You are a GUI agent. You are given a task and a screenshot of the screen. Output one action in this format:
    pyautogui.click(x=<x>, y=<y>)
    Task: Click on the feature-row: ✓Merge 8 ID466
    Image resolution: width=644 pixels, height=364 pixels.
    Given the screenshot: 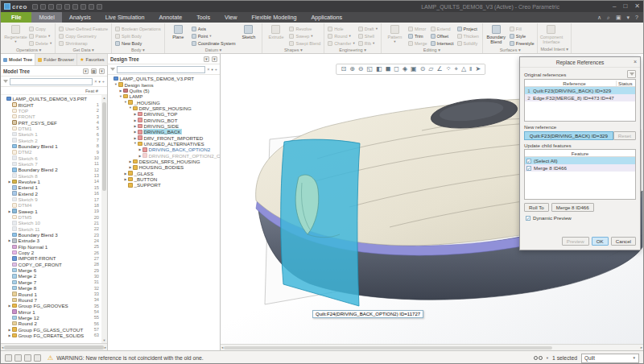 What is the action you would take?
    pyautogui.click(x=580, y=168)
    